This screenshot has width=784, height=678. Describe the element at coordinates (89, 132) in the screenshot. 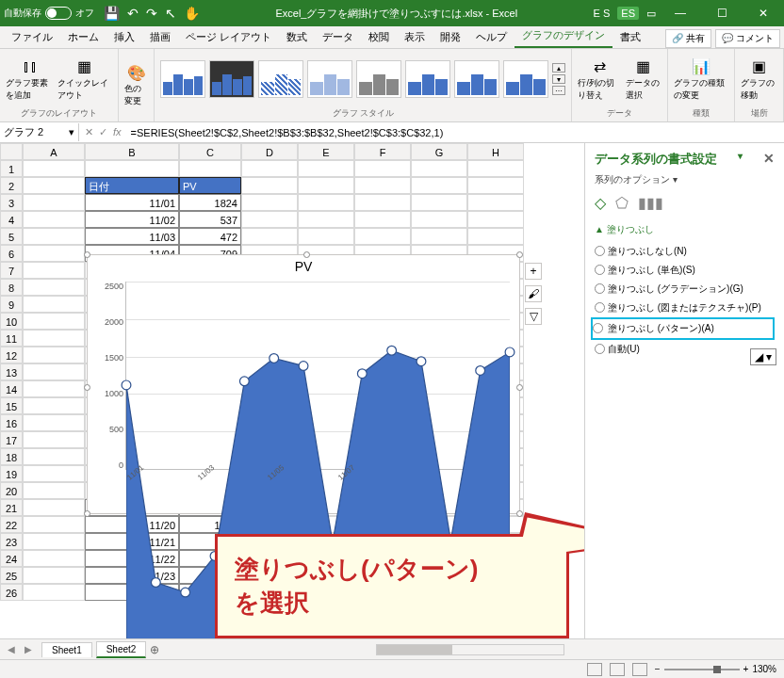

I see `cancel-icon: ✕` at that location.